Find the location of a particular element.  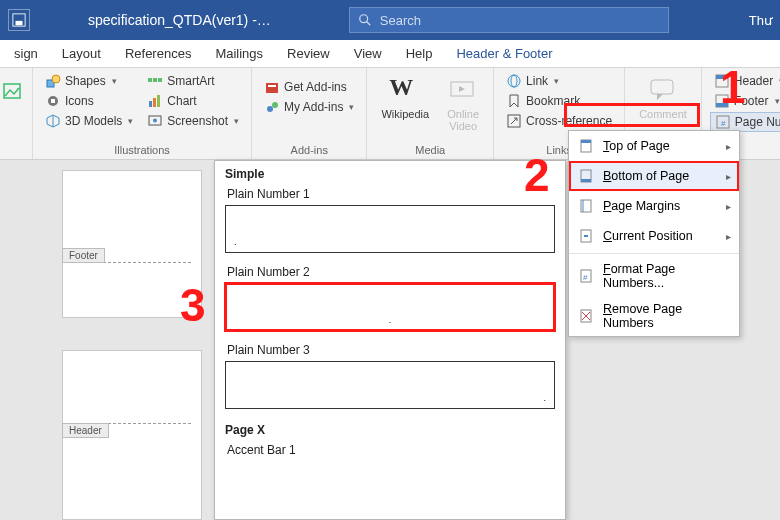

menu-current-position: Current Position ▸ is located at coordinates (654, 236).